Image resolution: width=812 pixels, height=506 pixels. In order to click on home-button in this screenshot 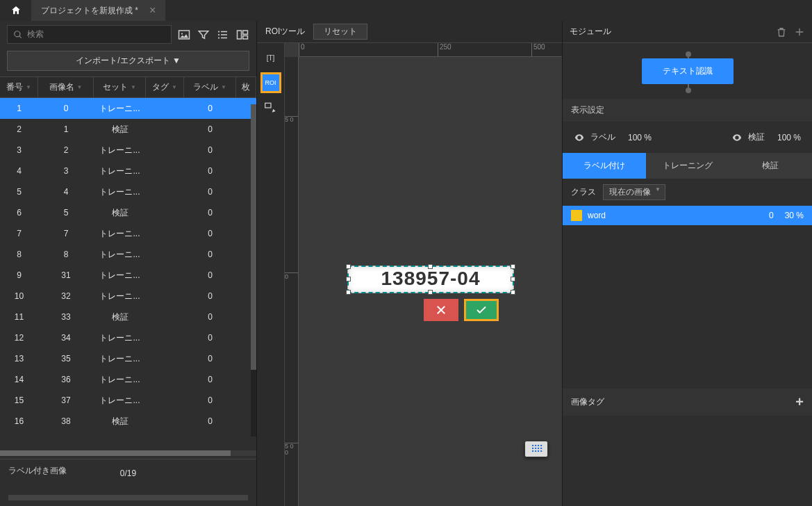, I will do `click(15, 10)`.